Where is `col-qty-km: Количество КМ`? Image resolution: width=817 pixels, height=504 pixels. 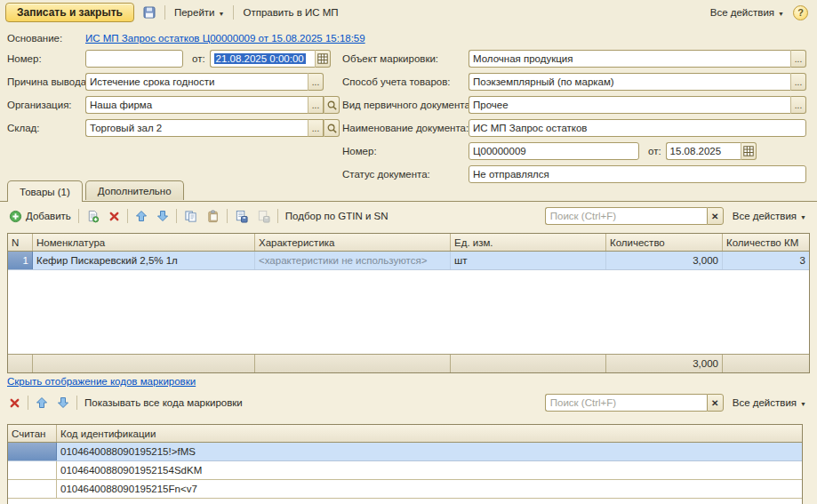 col-qty-km: Количество КМ is located at coordinates (766, 242).